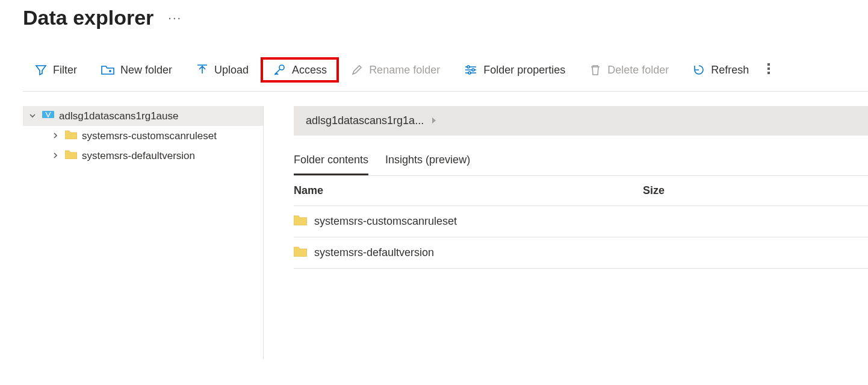  What do you see at coordinates (331, 161) in the screenshot?
I see `tab-folder-contents: Folder contents` at bounding box center [331, 161].